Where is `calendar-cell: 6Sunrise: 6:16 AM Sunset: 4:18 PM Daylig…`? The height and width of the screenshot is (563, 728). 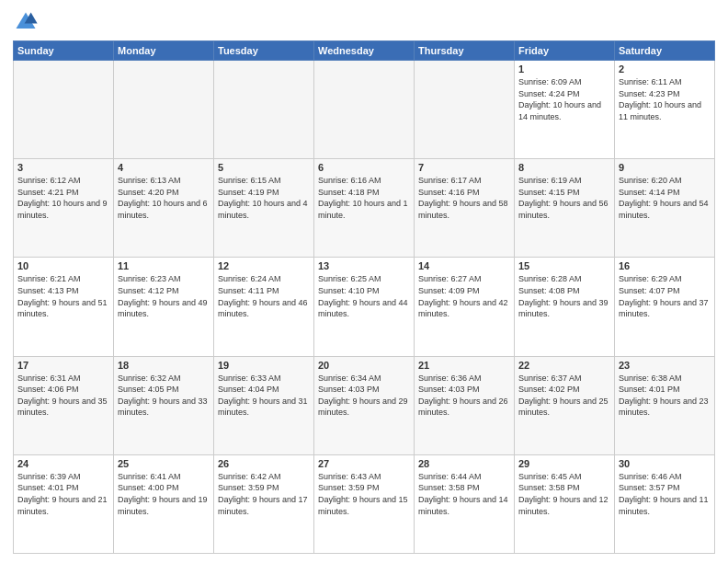
calendar-cell: 6Sunrise: 6:16 AM Sunset: 4:18 PM Daylig… is located at coordinates (364, 208).